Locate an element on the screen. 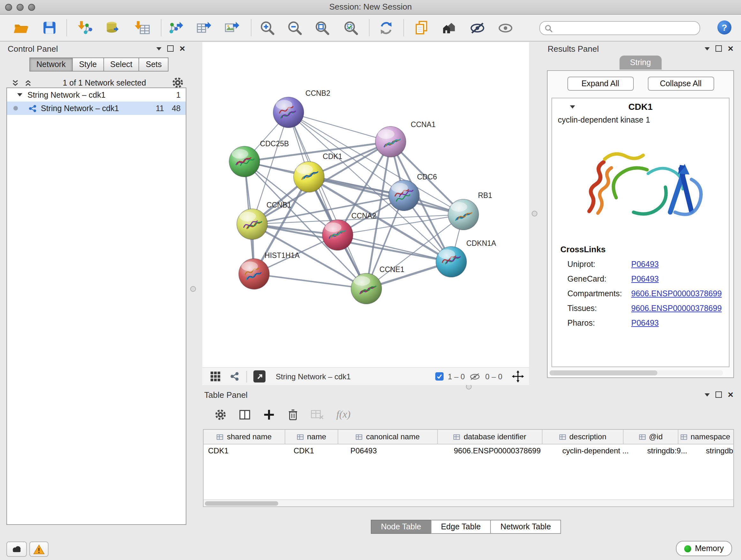  cell-shared-name: CDK1 is located at coordinates (247, 451).